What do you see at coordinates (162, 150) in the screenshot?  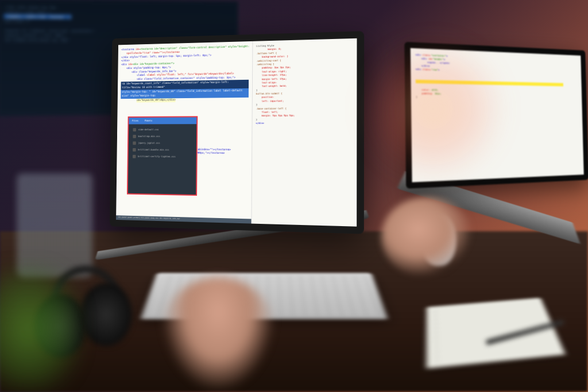 I see `file-item: brilliant.bundle.min.css` at bounding box center [162, 150].